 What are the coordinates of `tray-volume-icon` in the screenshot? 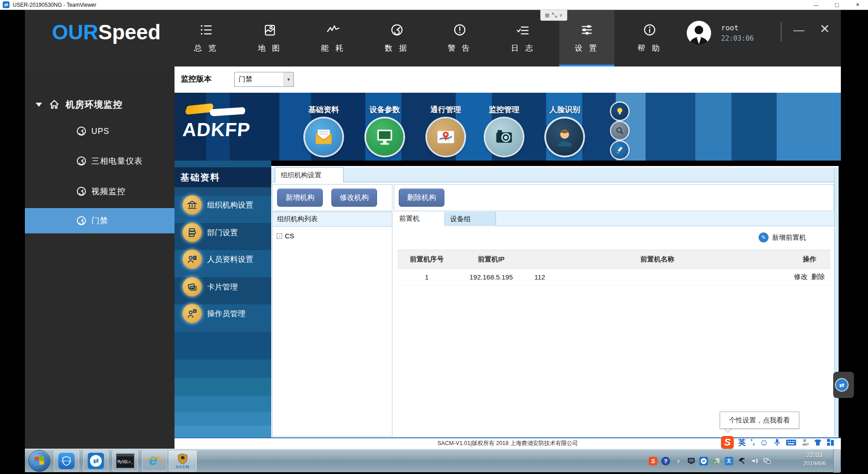 It's located at (754, 461).